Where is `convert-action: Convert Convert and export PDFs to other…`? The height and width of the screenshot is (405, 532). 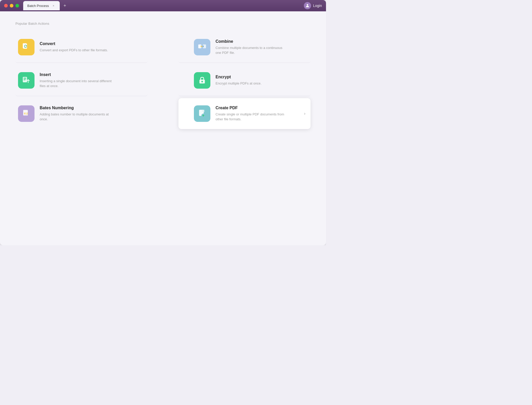 convert-action: Convert Convert and export PDFs to other… is located at coordinates (81, 47).